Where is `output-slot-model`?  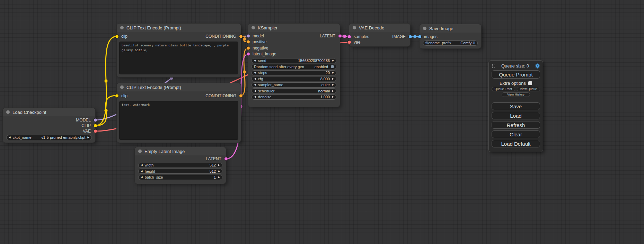 output-slot-model is located at coordinates (96, 120).